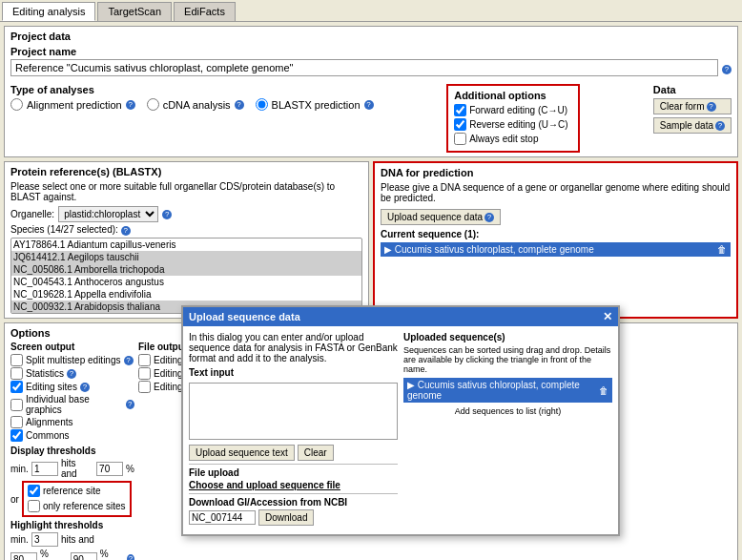  What do you see at coordinates (187, 244) in the screenshot?
I see `species-ay178864: AY178864.1 Adiantum capillus-veneris` at bounding box center [187, 244].